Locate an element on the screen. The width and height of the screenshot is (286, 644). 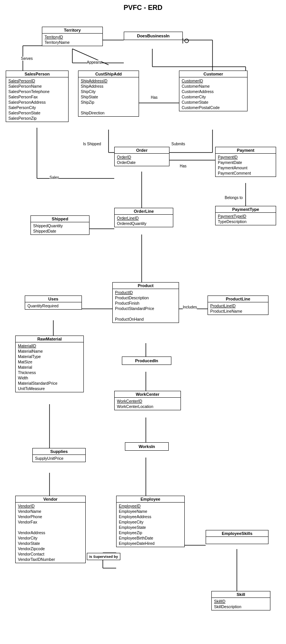
entity-payment: Payment PaymentID PaymentDate PaymentAmo… is located at coordinates (246, 162).